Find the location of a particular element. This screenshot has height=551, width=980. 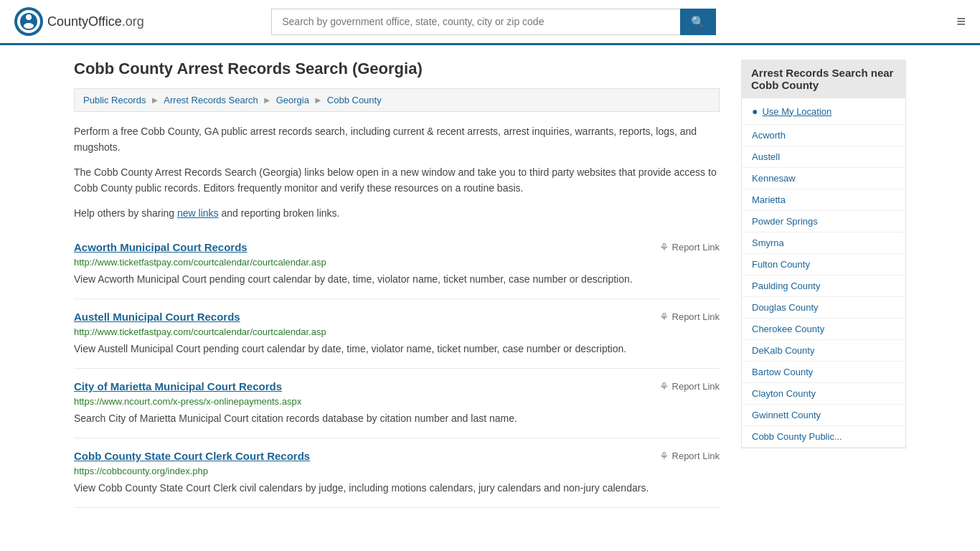

logo-icon is located at coordinates (29, 22).